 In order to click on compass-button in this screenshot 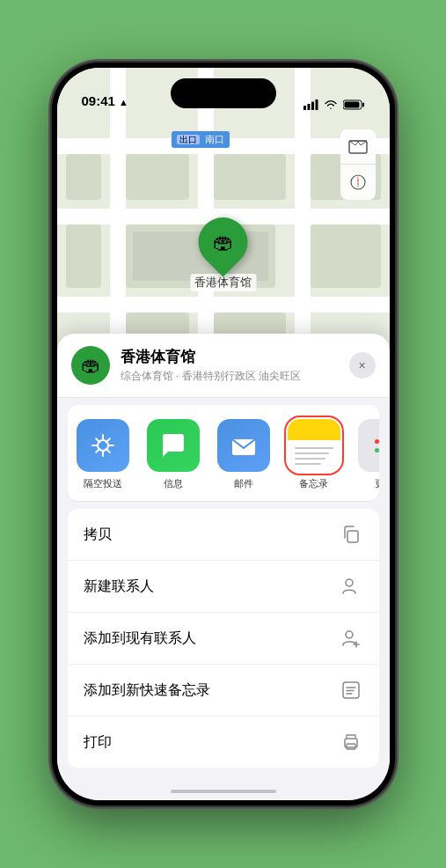, I will do `click(358, 182)`.